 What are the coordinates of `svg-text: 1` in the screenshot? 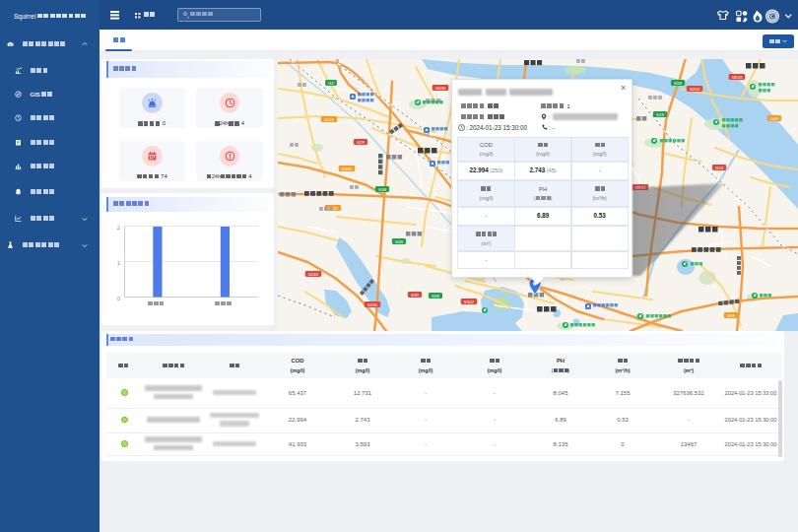 It's located at (119, 263).